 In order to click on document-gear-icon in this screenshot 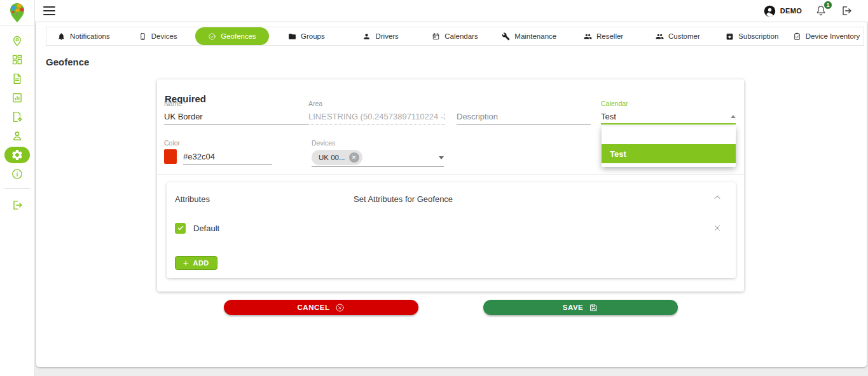, I will do `click(17, 117)`.